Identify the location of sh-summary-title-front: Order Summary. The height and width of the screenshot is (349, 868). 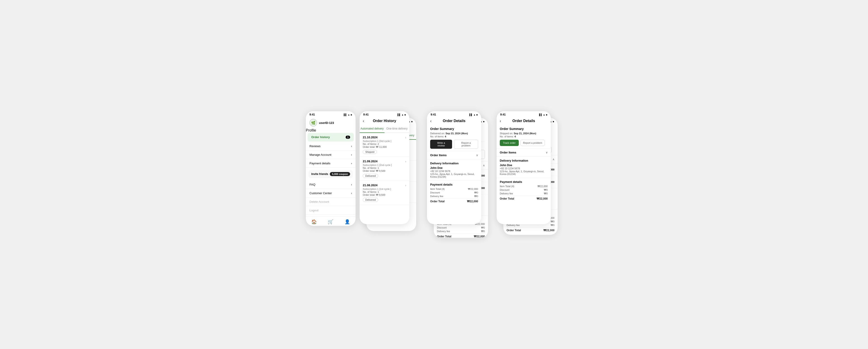
(524, 129).